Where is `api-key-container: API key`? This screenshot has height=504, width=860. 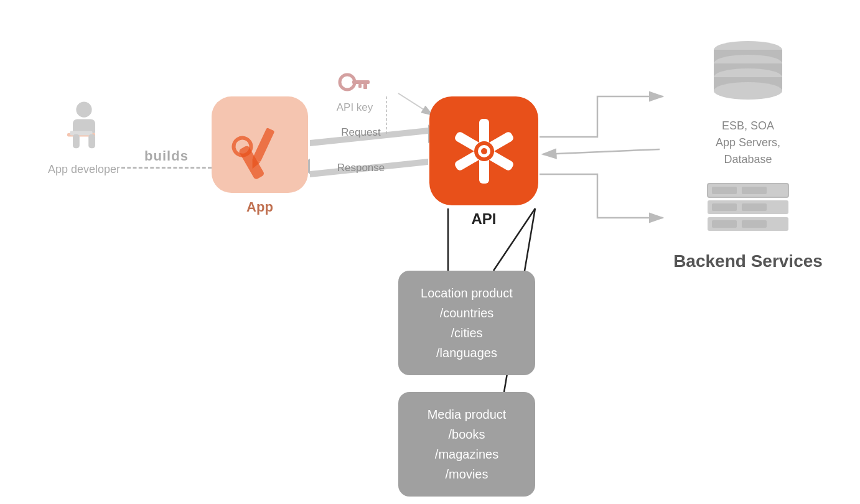 api-key-container: API key is located at coordinates (355, 91).